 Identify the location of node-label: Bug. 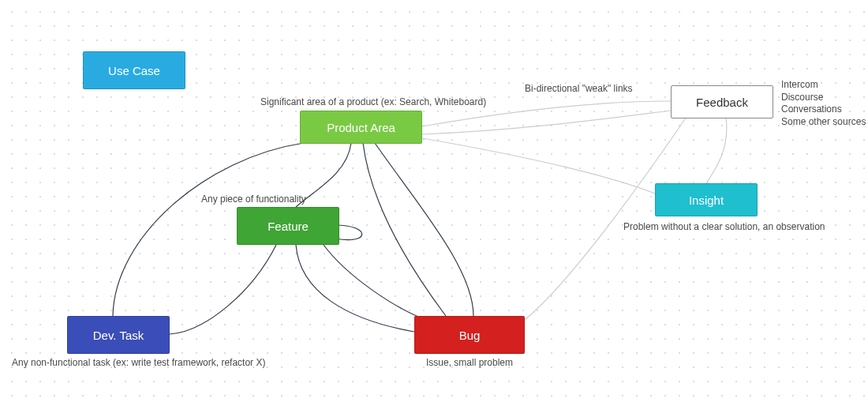
(470, 335).